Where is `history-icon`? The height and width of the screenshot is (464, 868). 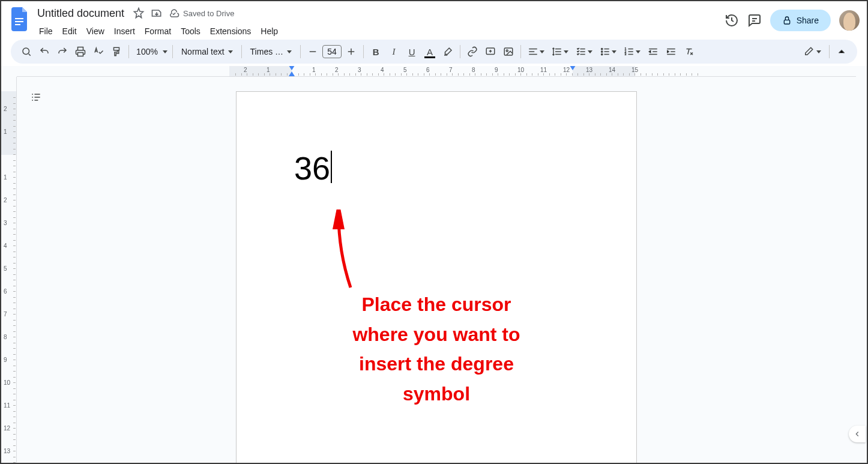
history-icon is located at coordinates (732, 20).